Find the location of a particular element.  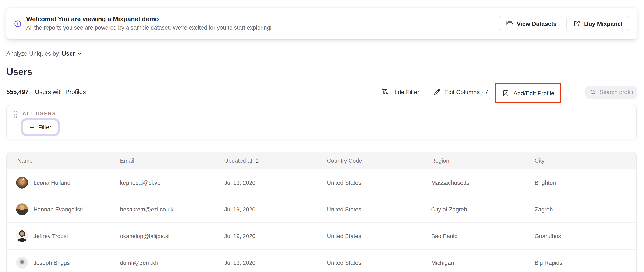

filter-group-label: ALL USERS is located at coordinates (40, 113).